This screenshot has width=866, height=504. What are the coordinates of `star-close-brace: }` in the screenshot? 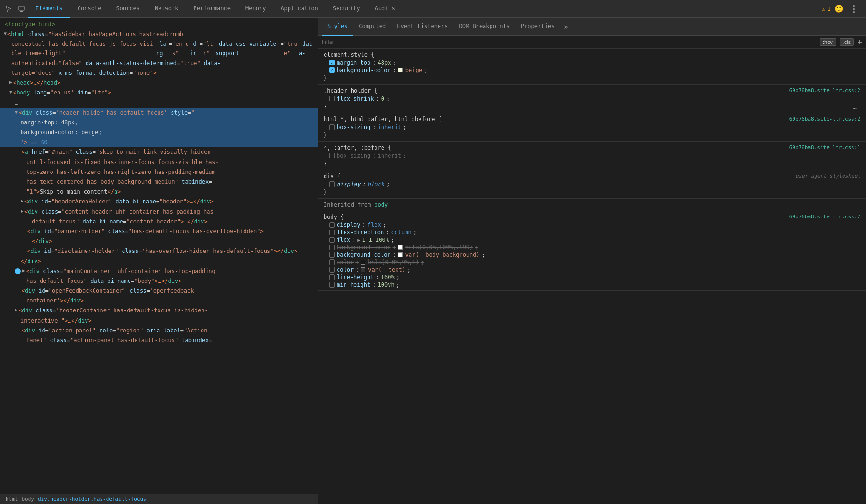 It's located at (592, 164).